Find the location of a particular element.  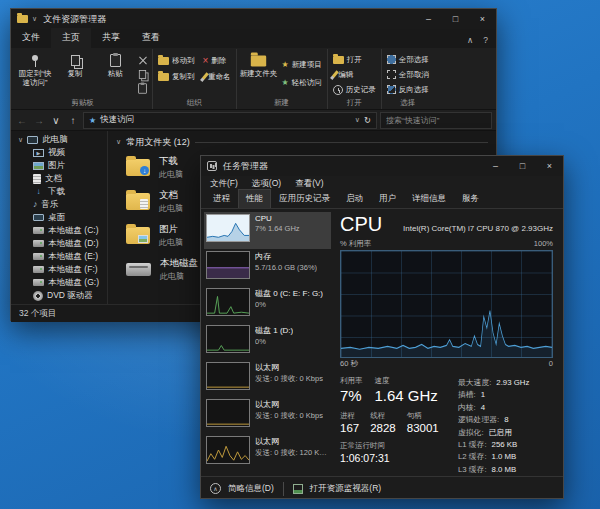

easy-access-button: ★ 轻松访问 is located at coordinates (302, 82).